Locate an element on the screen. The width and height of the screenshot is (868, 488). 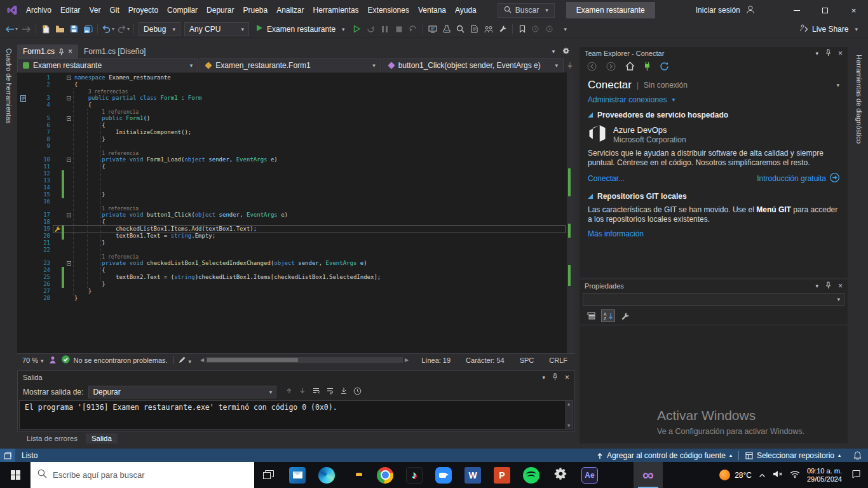
output-text: El programa '[9136] Examen restaurante.e… is located at coordinates (296, 415).